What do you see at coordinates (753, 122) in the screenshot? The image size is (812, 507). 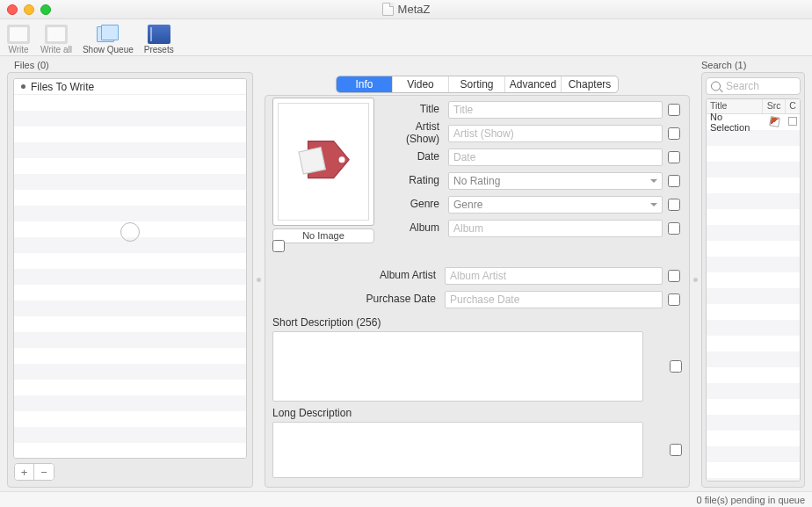 I see `table-row: No Selection` at bounding box center [753, 122].